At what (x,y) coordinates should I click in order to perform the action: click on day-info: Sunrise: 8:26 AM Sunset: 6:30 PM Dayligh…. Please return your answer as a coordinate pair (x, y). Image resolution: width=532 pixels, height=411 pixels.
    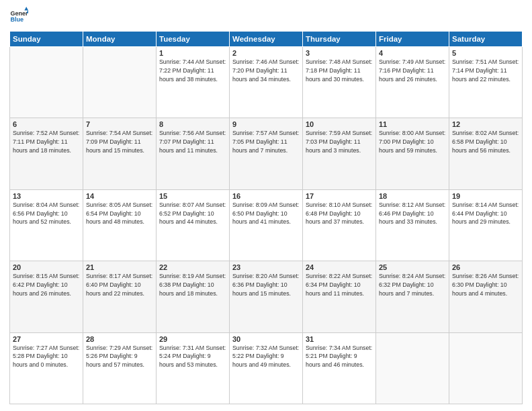
    Looking at the image, I should click on (486, 285).